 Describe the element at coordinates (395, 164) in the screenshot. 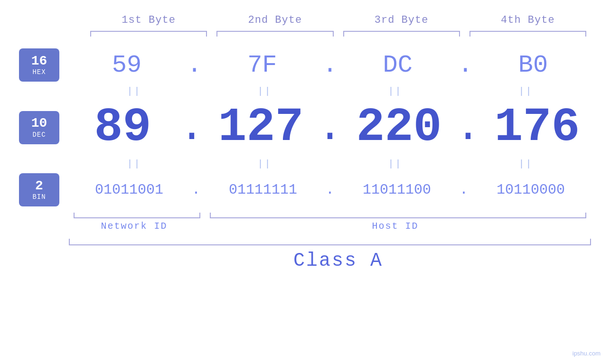

I see `sep2-byte3: ||` at that location.